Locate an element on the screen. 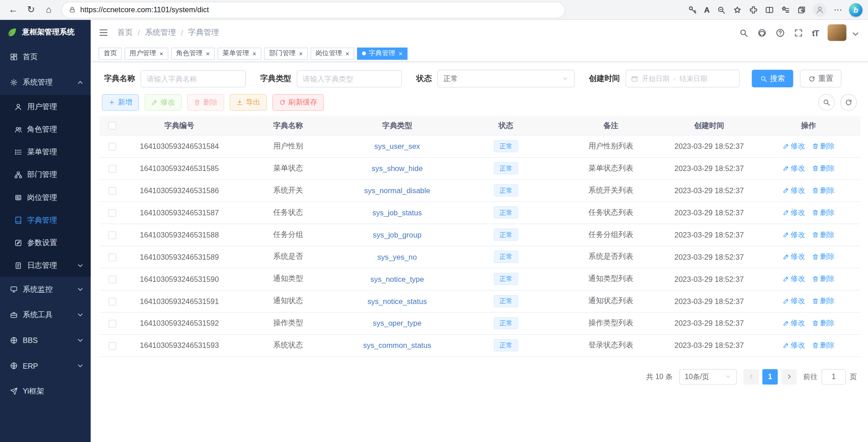 The image size is (868, 442). address-bar: https://ccnetcore.com:1101/system/dict is located at coordinates (313, 10).